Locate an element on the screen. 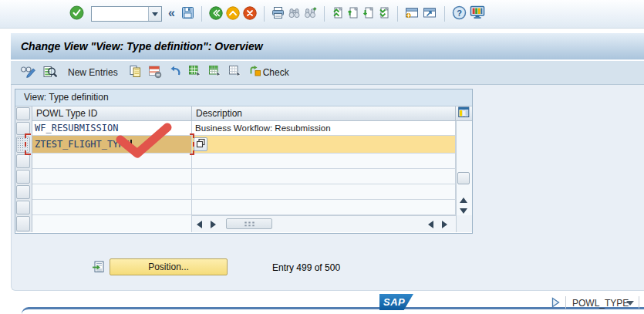 The width and height of the screenshot is (644, 314). table-config-button is located at coordinates (464, 114).